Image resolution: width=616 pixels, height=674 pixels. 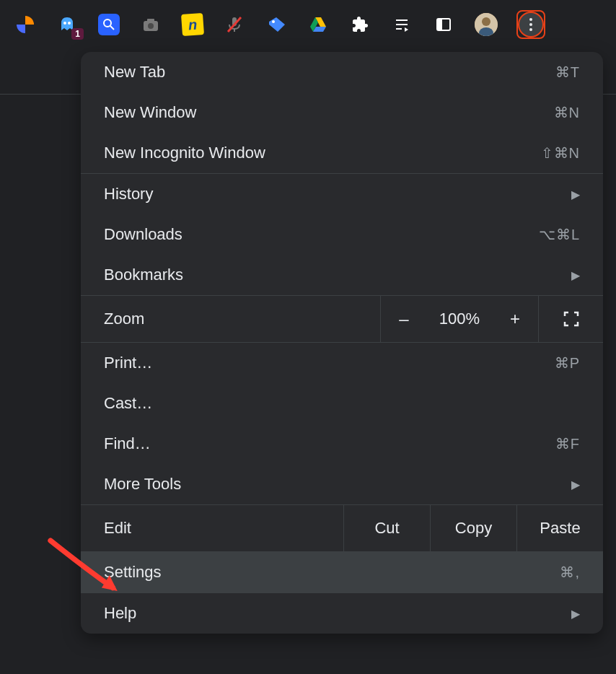 I want to click on menu-new-window: New Window ⌘N, so click(x=342, y=113).